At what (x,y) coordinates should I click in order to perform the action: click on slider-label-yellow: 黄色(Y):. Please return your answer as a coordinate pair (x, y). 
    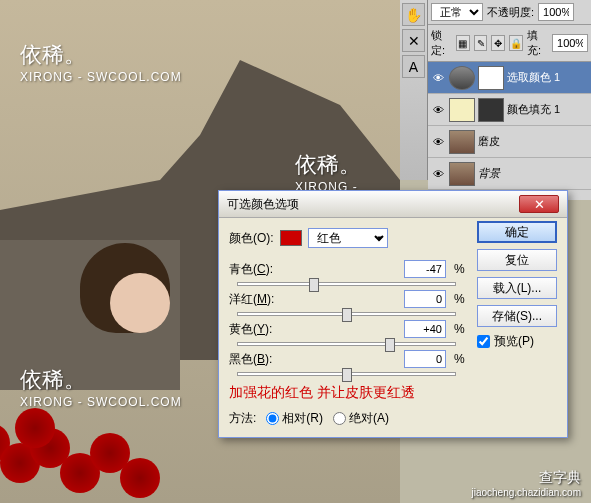
    Looking at the image, I should click on (259, 330).